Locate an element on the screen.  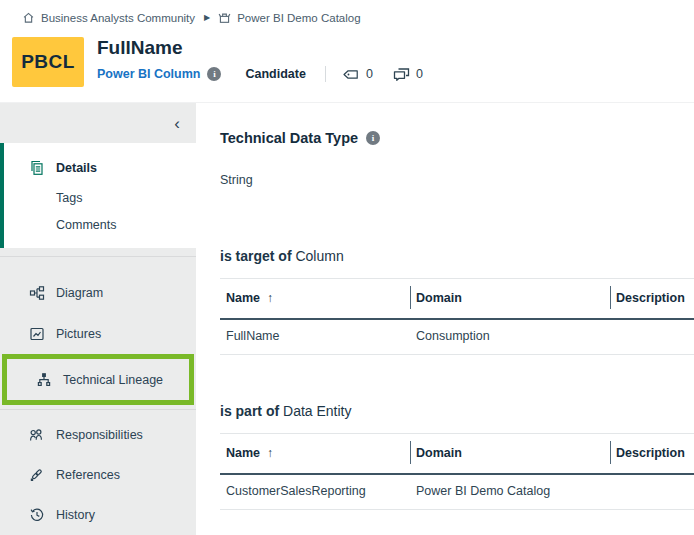
sidebar-item-references: References is located at coordinates (98, 475).